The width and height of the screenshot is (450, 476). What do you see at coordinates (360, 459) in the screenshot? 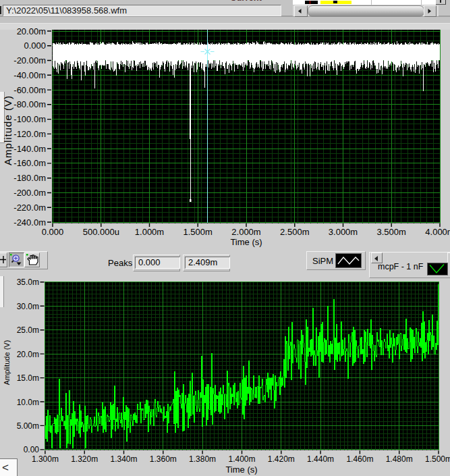
I see `svg-text: 1.460m` at bounding box center [360, 459].